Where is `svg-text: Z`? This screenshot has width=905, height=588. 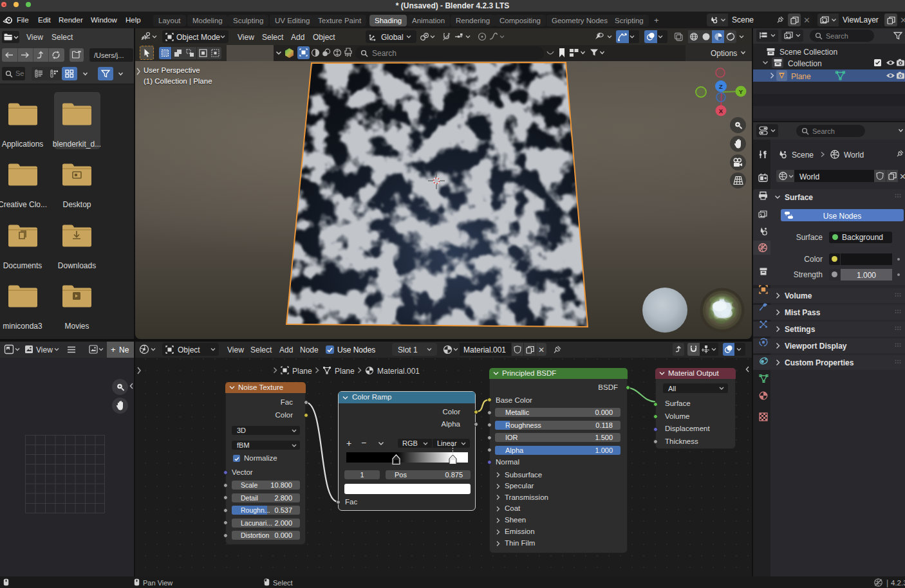
svg-text: Z is located at coordinates (721, 86).